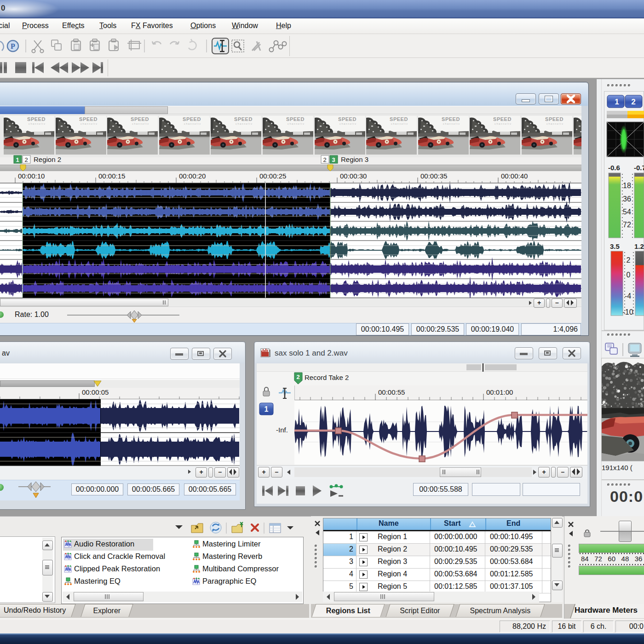  Describe the element at coordinates (628, 296) in the screenshot. I see `svg-text: -4` at that location.